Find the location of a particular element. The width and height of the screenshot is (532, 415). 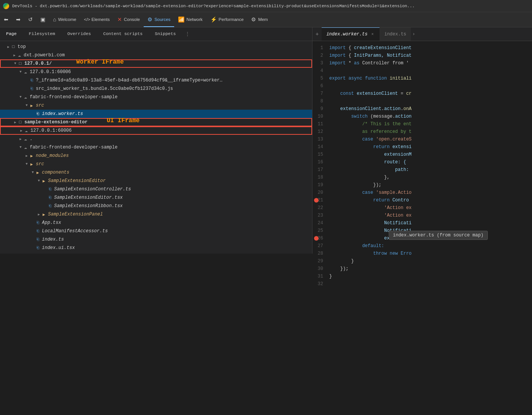

code-line-14: 14 return extensi is located at coordinates (422, 147).